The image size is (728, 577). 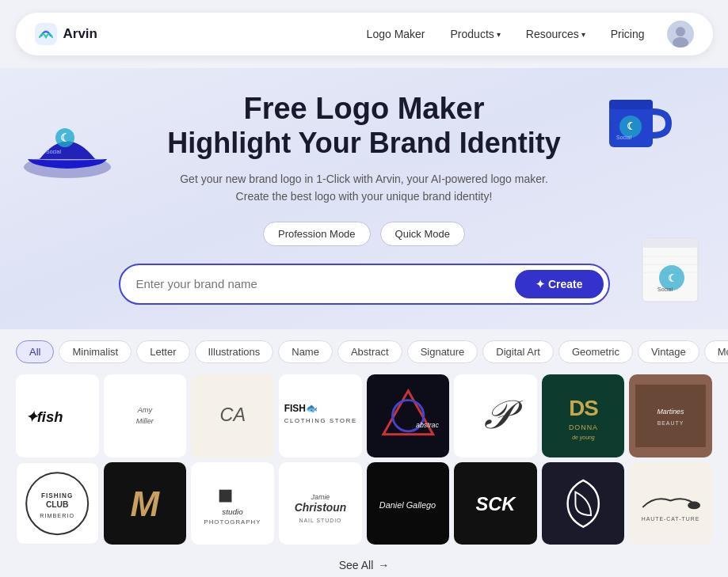 What do you see at coordinates (637, 122) in the screenshot?
I see `deco-mug: ☾ Social` at bounding box center [637, 122].